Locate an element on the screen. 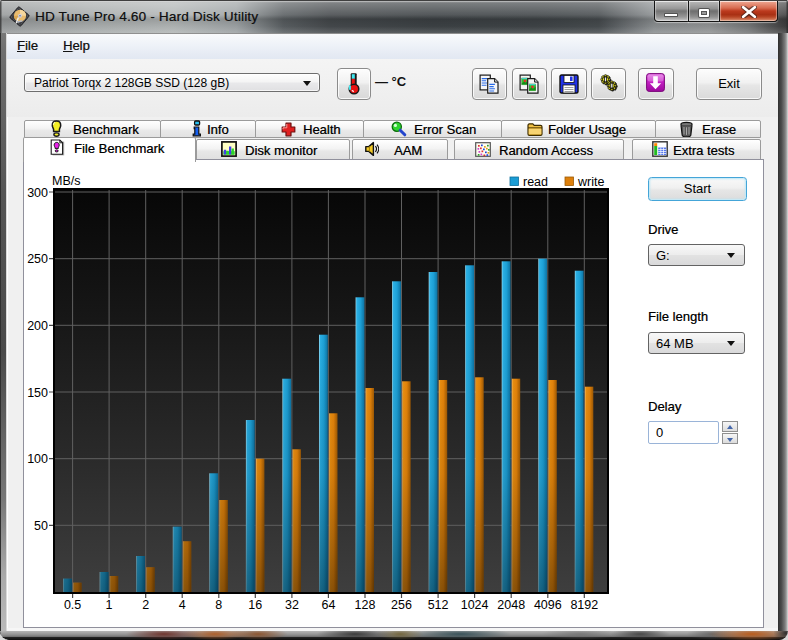 The height and width of the screenshot is (640, 788). svg-text: 64 is located at coordinates (328, 605).